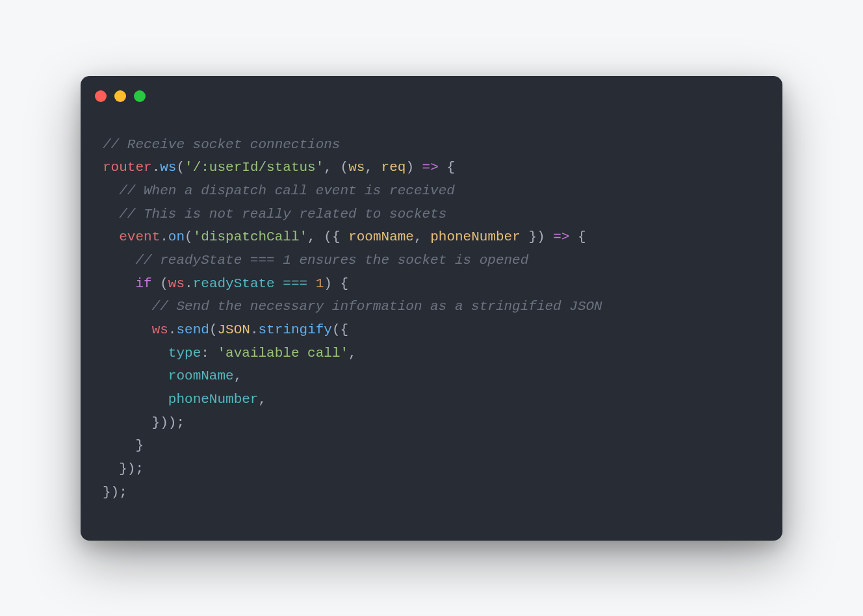 The image size is (863, 616). What do you see at coordinates (254, 168) in the screenshot?
I see `code-token: '/:userId/status'` at bounding box center [254, 168].